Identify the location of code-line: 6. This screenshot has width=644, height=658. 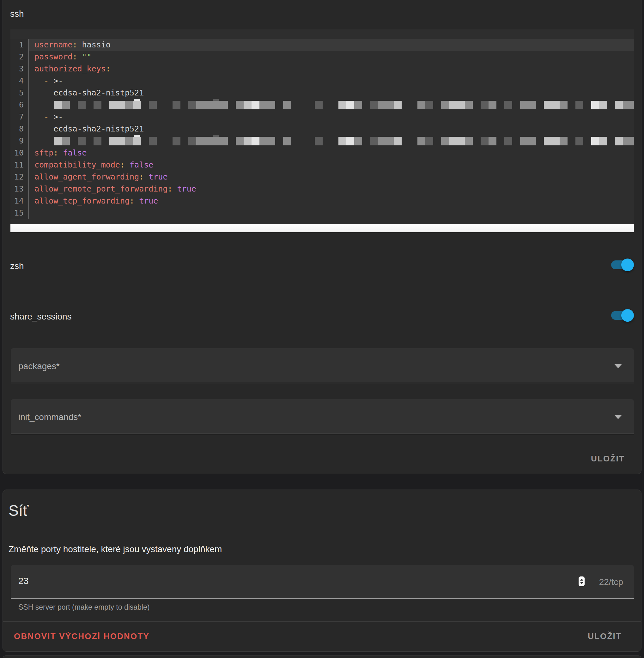
(322, 105).